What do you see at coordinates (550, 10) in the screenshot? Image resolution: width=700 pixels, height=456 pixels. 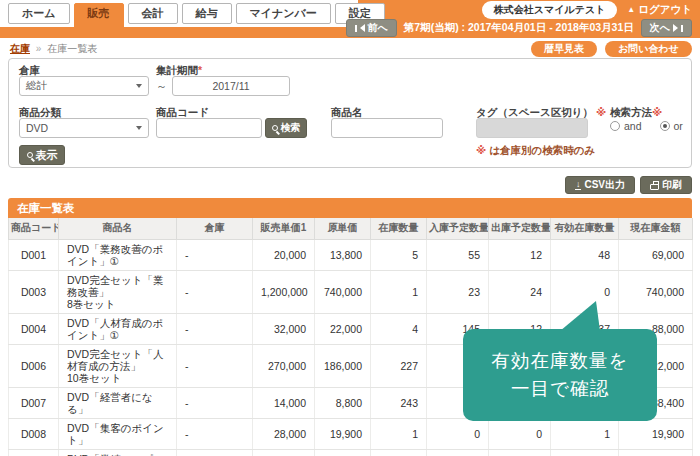 I see `company-badge: 株式会社スマイルテスト` at bounding box center [550, 10].